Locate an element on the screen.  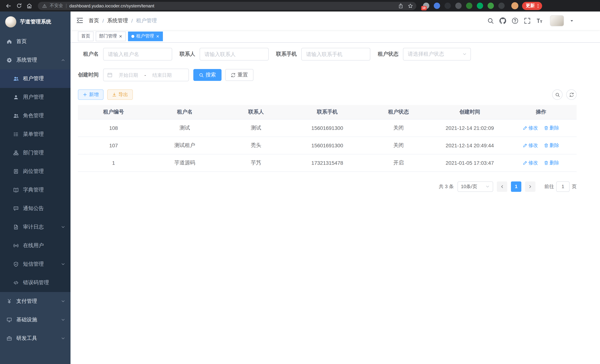
sidebar-toggle-button is located at coordinates (80, 21).